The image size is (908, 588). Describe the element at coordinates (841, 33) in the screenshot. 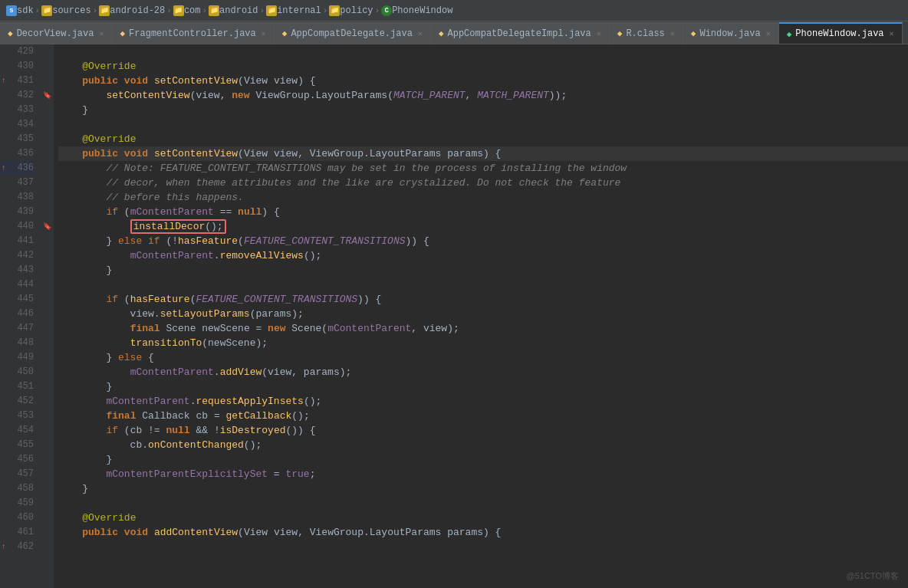

I see `tab-phonewindow: ◆ PhoneWindow.java ✕` at that location.